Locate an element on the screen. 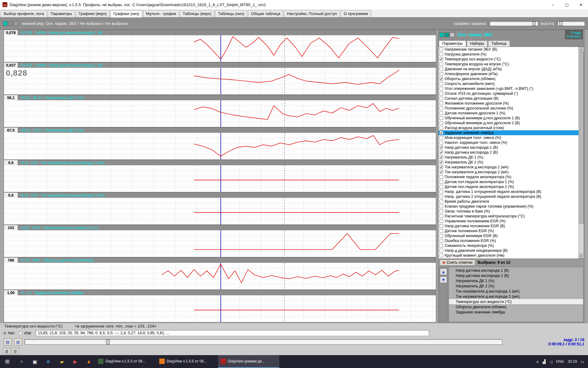 The image size is (588, 368). parameter-row: Угол опережения зажигания (+до ВМТ, -п.В… is located at coordinates (508, 89).